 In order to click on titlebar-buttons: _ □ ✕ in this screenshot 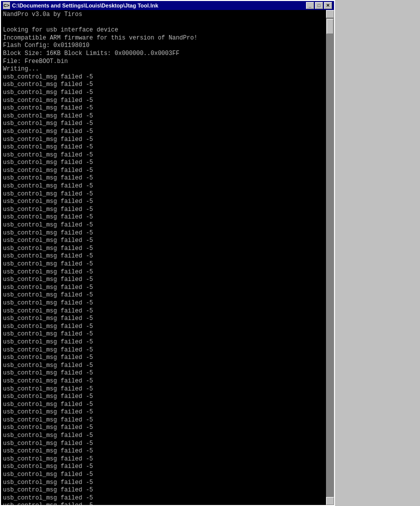, I will do `click(319, 6)`.